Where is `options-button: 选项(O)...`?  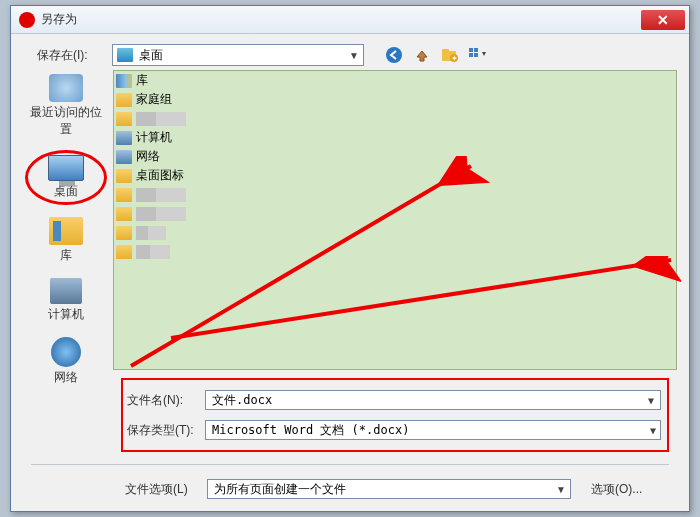 options-button: 选项(O)... is located at coordinates (630, 490).